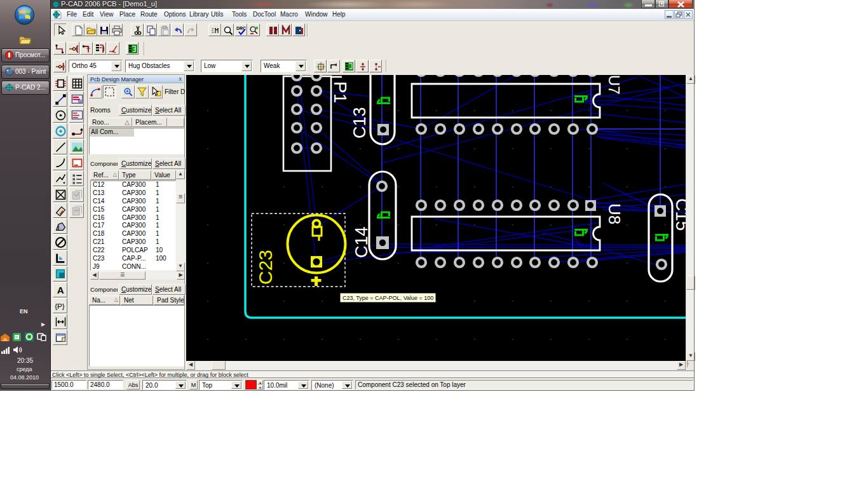  Describe the element at coordinates (17, 337) in the screenshot. I see `svg-text: P` at that location.